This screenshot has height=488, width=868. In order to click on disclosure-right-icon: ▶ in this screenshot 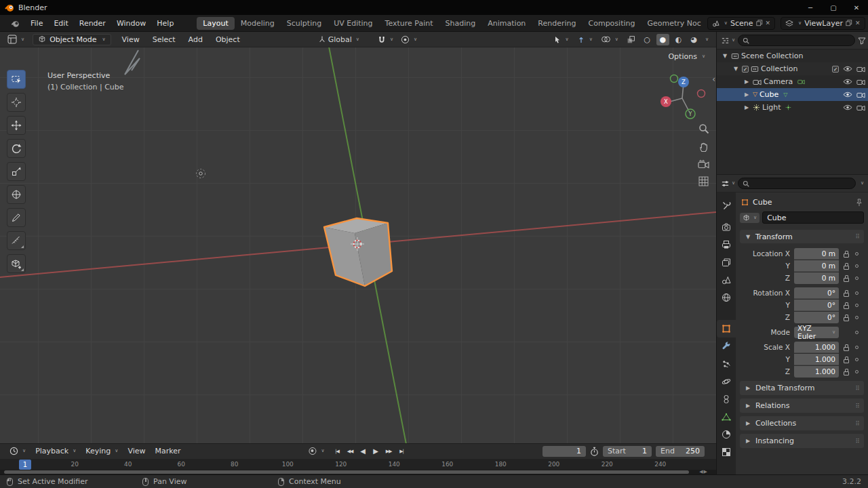, I will do `click(747, 81)`.